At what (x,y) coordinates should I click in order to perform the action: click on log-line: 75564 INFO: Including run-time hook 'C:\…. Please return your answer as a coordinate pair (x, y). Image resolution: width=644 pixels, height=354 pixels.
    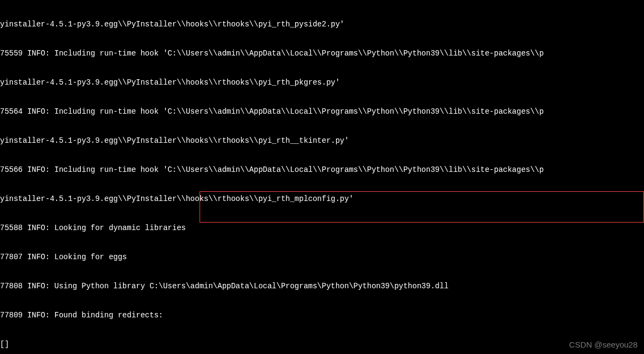
    Looking at the image, I should click on (322, 112).